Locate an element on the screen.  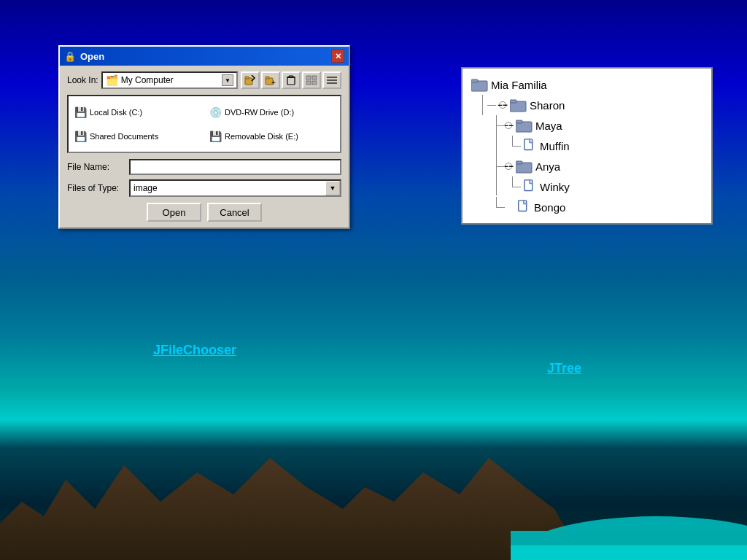
tree-label-bongo: Bongo is located at coordinates (550, 207).